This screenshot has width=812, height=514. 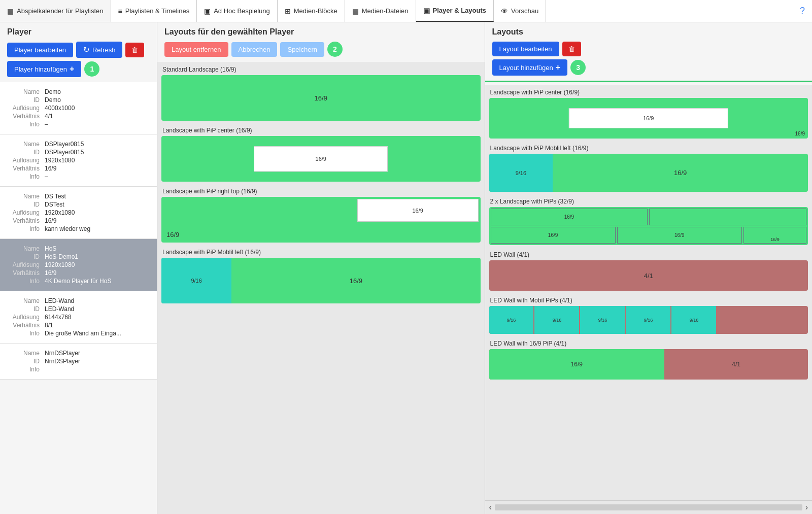 What do you see at coordinates (321, 70) in the screenshot?
I see `layout-title: Standard Landscape (16/9)` at bounding box center [321, 70].